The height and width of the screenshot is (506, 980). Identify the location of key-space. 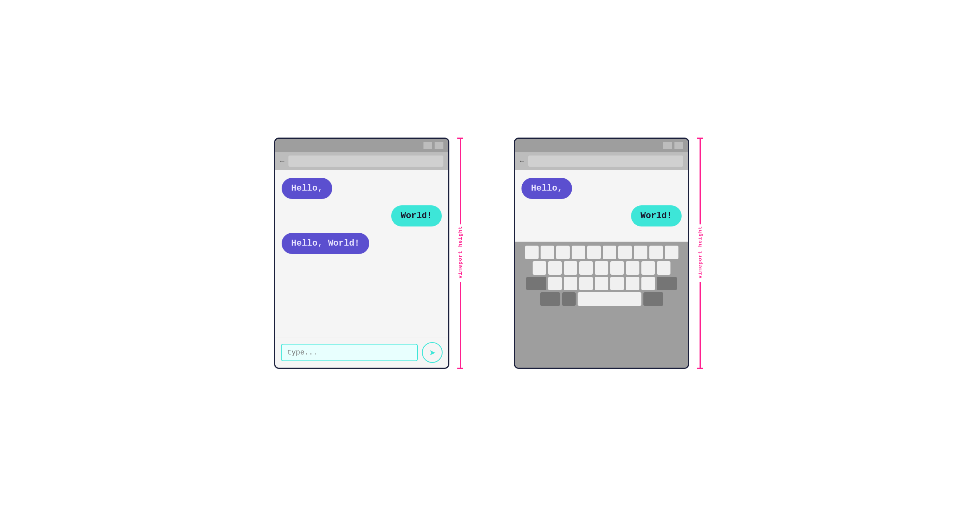
(610, 299).